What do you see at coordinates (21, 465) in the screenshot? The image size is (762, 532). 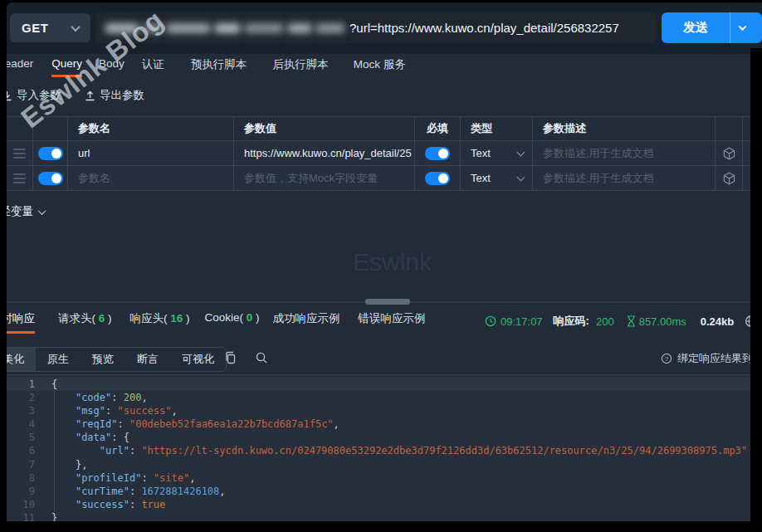 I see `line-number: 7` at bounding box center [21, 465].